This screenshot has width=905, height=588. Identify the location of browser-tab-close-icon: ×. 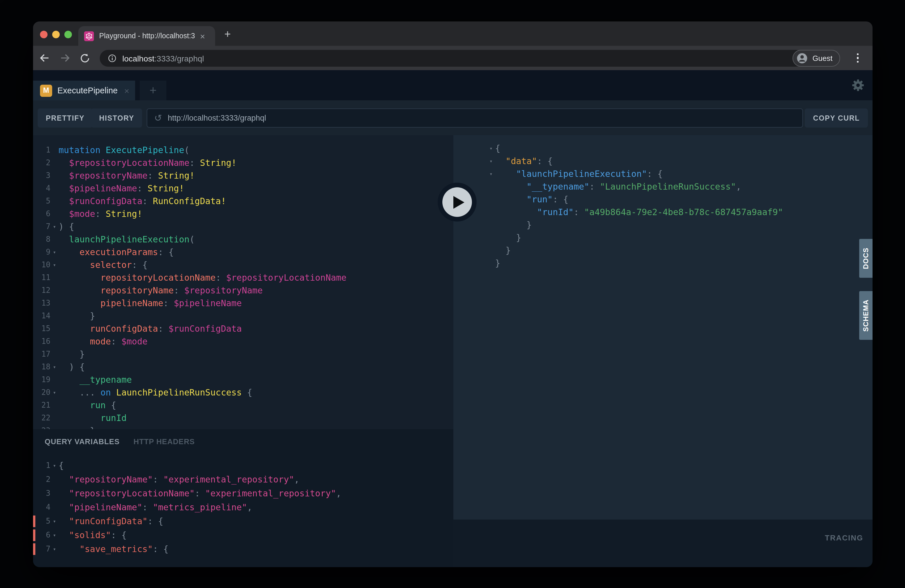
(203, 36).